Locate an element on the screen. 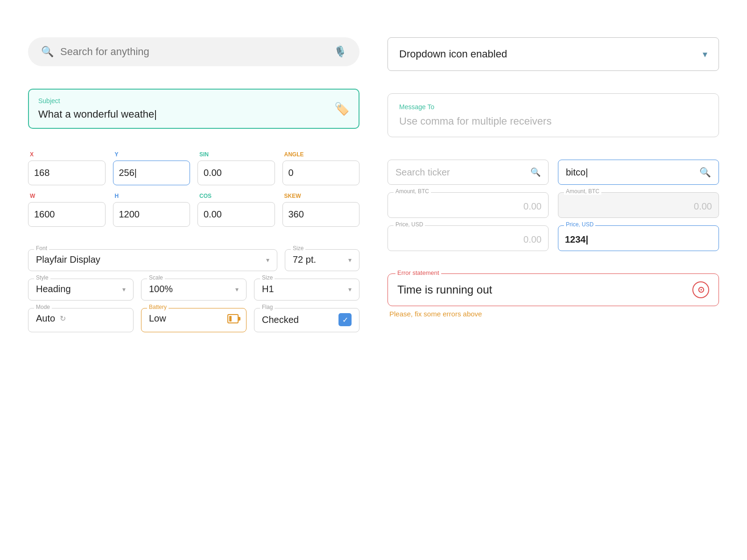 This screenshot has width=747, height=560. flag-label: Flag is located at coordinates (267, 307).